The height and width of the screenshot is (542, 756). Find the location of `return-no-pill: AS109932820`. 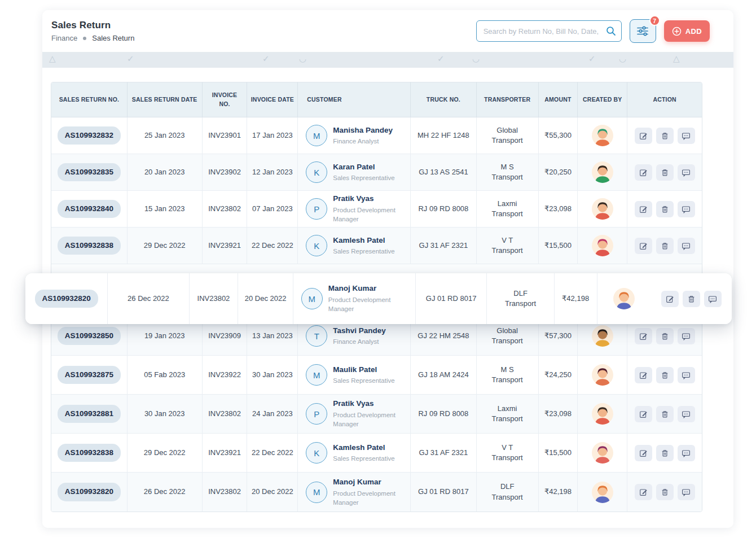

return-no-pill: AS109932820 is located at coordinates (67, 299).